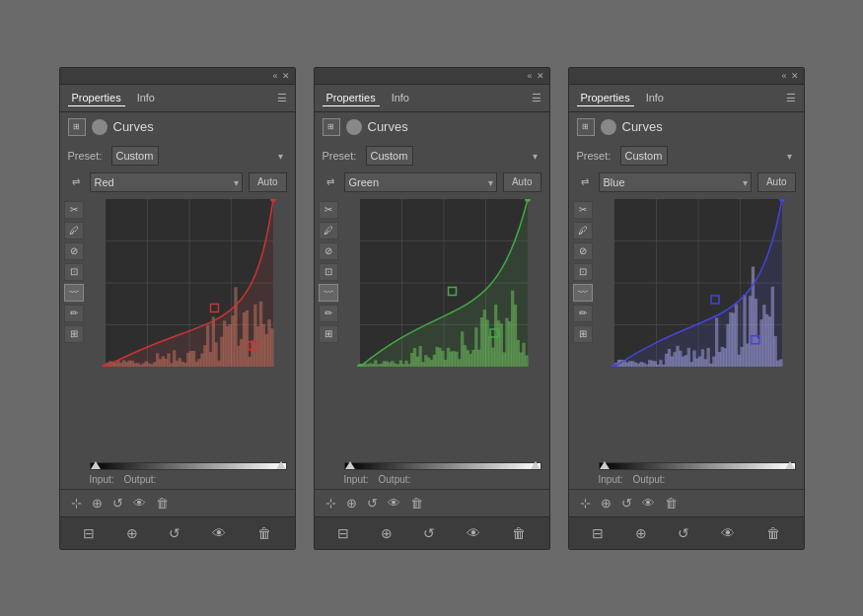  Describe the element at coordinates (166, 182) in the screenshot. I see `channel-select: Red` at that location.